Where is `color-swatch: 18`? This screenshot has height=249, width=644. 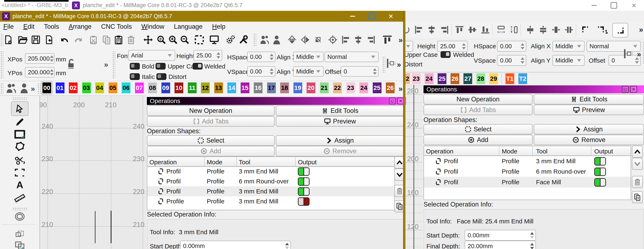
color-swatch: 18 is located at coordinates (284, 88).